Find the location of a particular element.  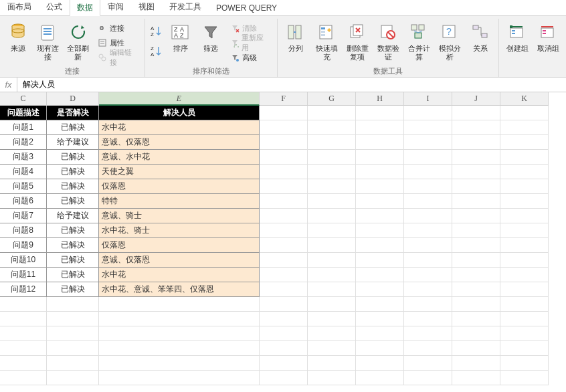

cell-resolver: 特特 is located at coordinates (179, 201).